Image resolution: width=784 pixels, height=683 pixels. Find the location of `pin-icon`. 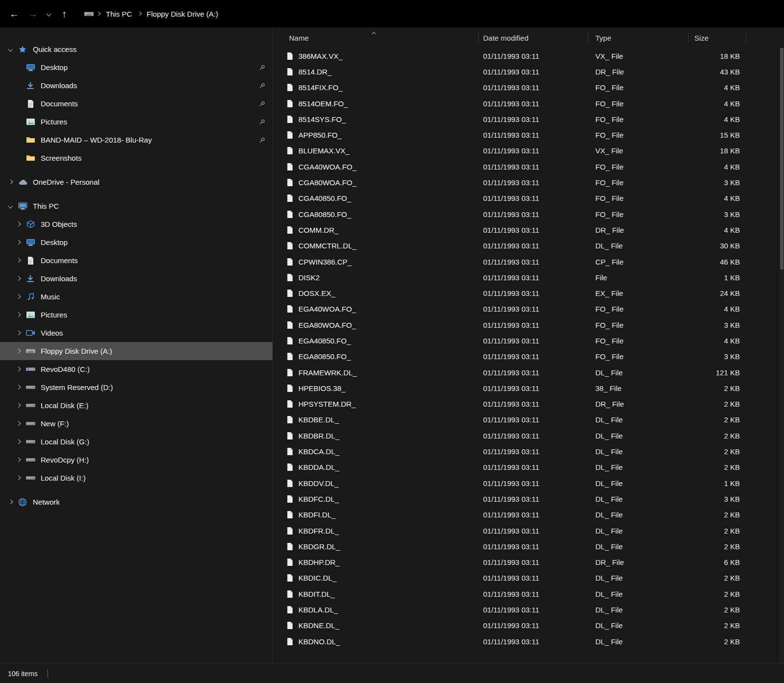

pin-icon is located at coordinates (263, 140).